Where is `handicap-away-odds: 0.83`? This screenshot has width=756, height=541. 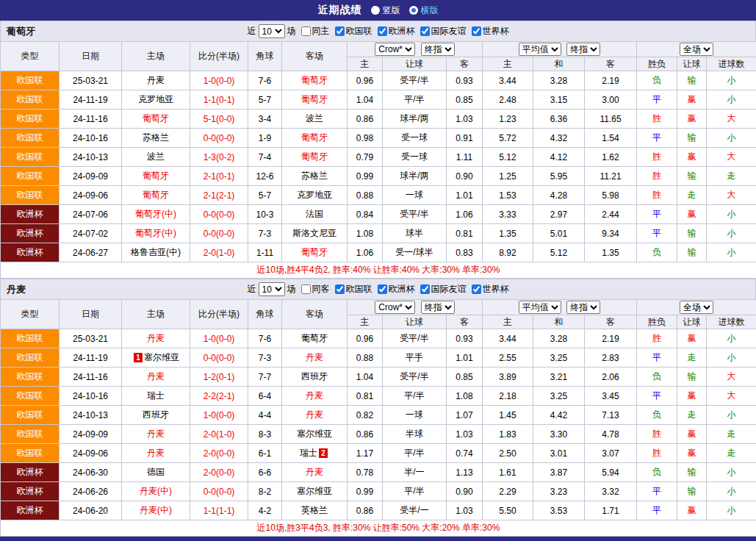
handicap-away-odds: 0.83 is located at coordinates (464, 253).